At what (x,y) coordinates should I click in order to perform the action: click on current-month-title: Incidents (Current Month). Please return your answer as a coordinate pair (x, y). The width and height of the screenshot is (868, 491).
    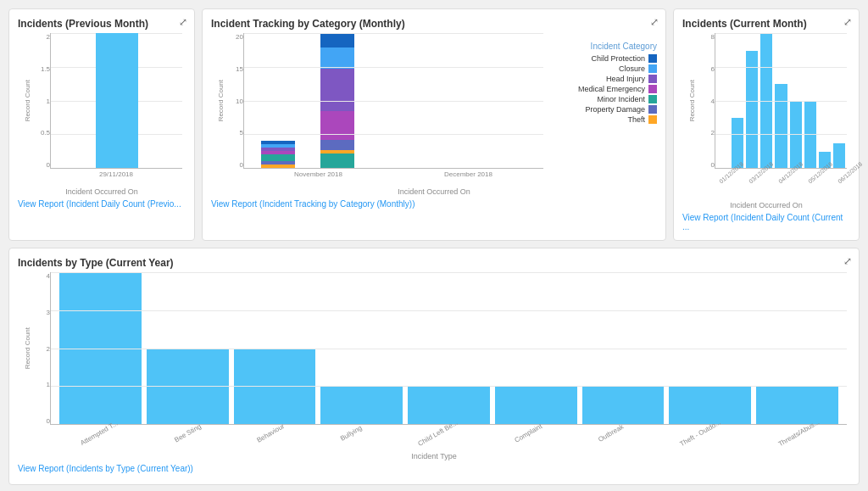
    Looking at the image, I should click on (744, 24).